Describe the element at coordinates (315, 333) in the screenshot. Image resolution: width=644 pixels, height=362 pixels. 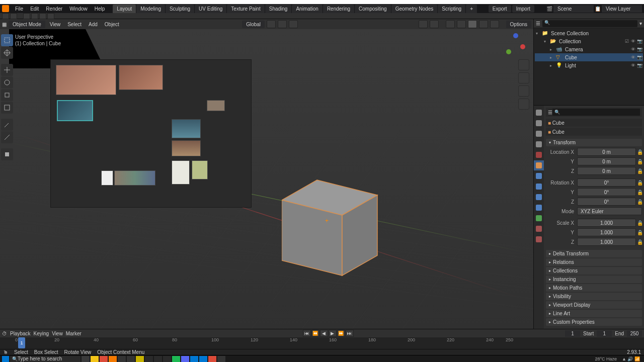
I see `keyframe-prev-button: ⏪` at that location.